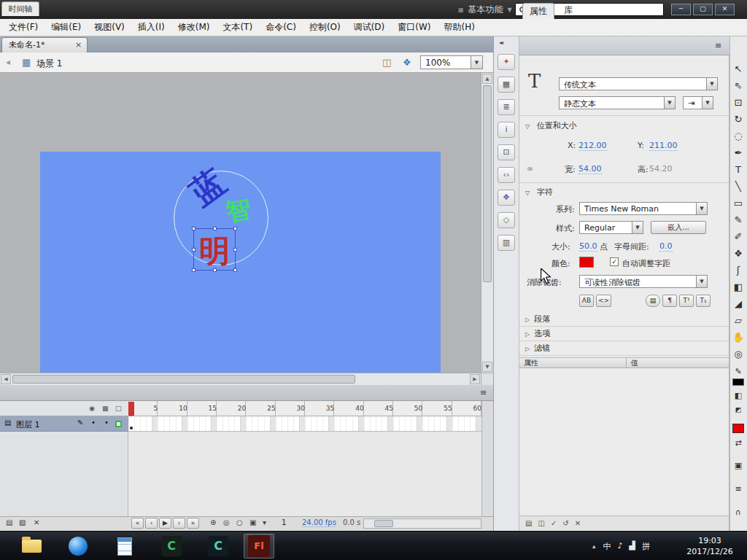 The height and width of the screenshot is (560, 747). Describe the element at coordinates (506, 62) in the screenshot. I see `color-panel-icon: ✦` at that location.